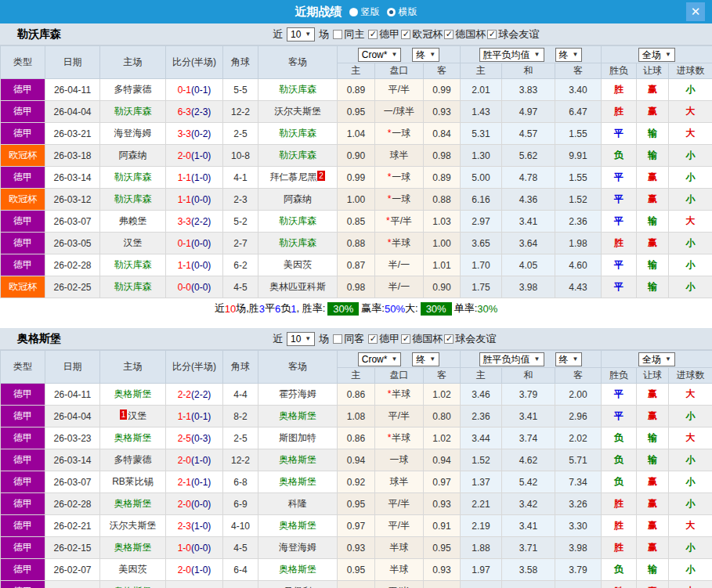  I want to click on match-row: 德甲26-02-21沃尔夫斯堡2-3(1-0)4-10奥格斯堡0.97平/半0.…, so click(356, 526).